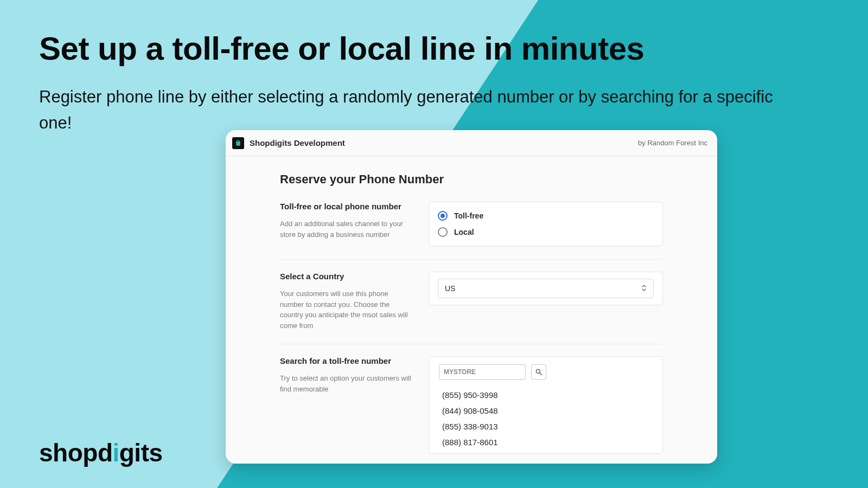 This screenshot has width=868, height=488. What do you see at coordinates (471, 179) in the screenshot?
I see `card-title: Reserve your Phone Number` at bounding box center [471, 179].